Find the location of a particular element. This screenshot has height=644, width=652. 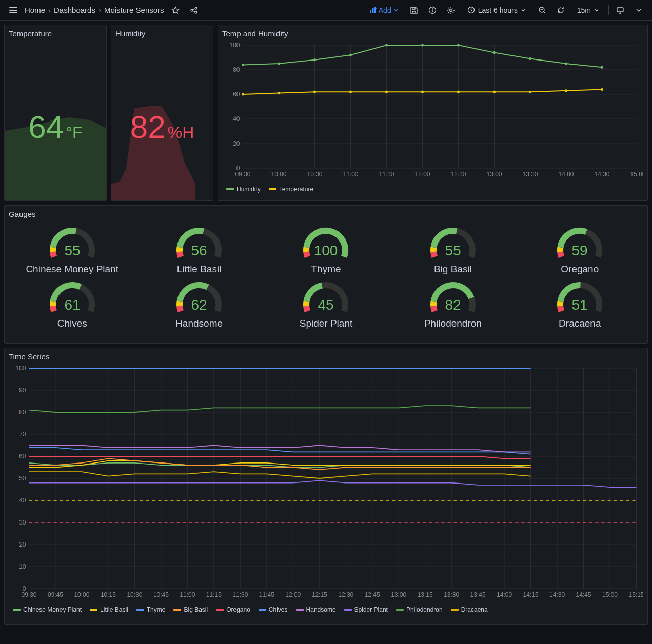

legend-item: Little Basil is located at coordinates (109, 610).